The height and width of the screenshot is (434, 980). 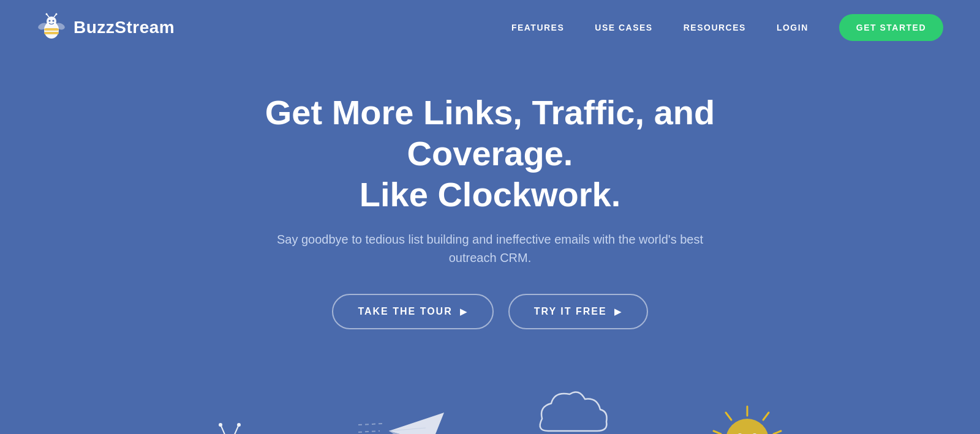 I want to click on bee-illustration, so click(x=224, y=411).